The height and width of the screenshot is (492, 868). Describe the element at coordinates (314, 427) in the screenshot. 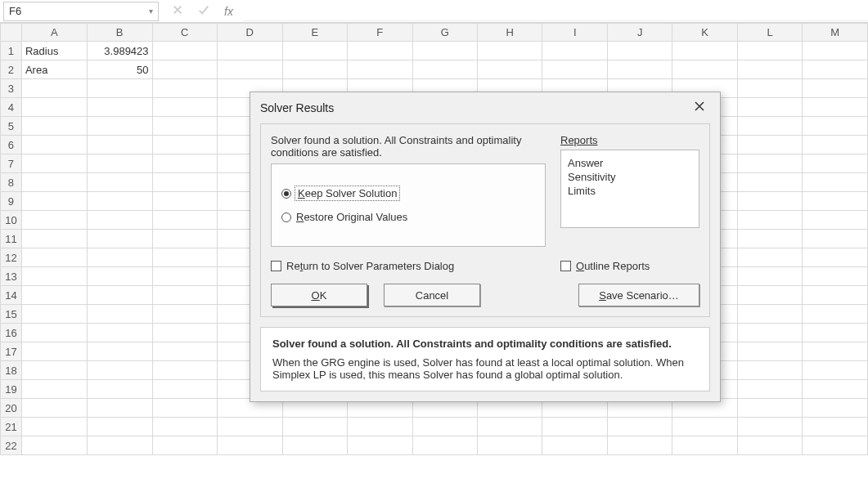

I see `cell-E21` at that location.